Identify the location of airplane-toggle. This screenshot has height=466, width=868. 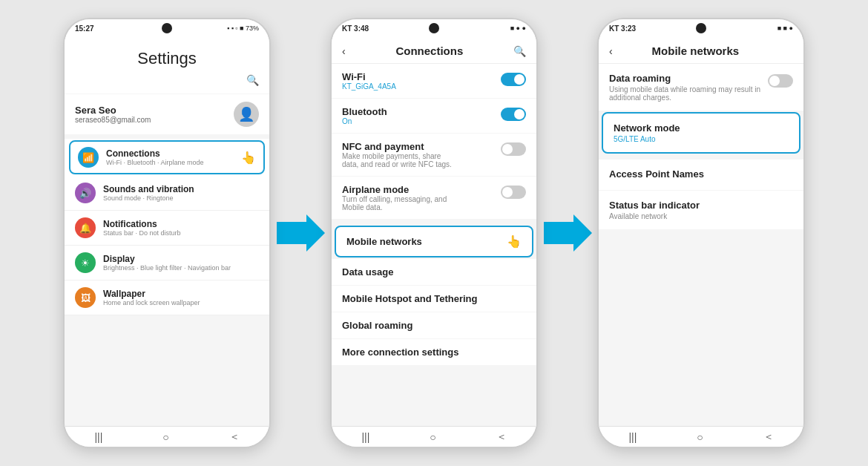
(513, 192).